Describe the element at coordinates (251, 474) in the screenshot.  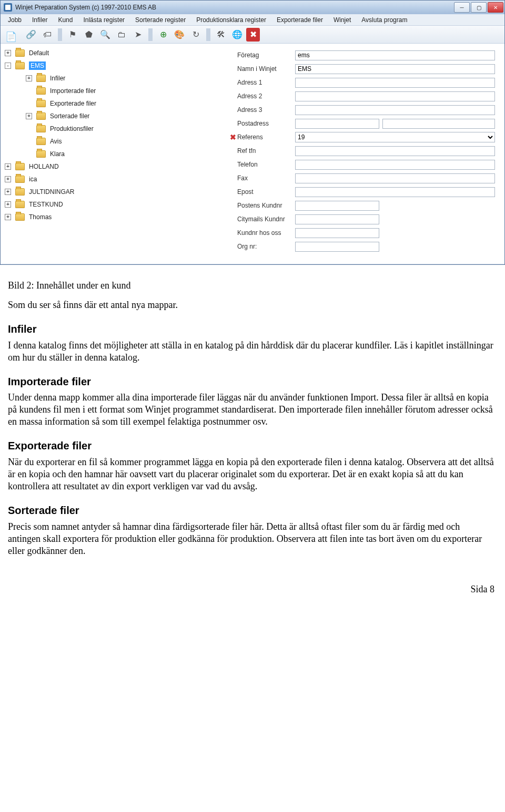
I see `paragraph-exporterade: När du exporterar en fil så kommer progr…` at that location.